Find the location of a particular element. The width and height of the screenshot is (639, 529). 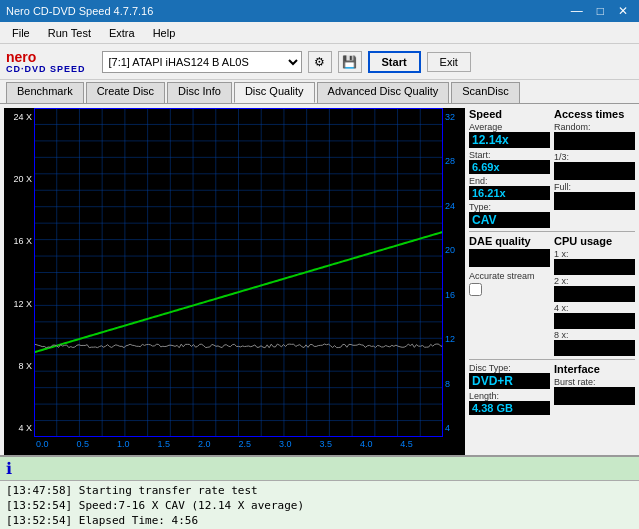

menu-help: Help is located at coordinates (164, 33).